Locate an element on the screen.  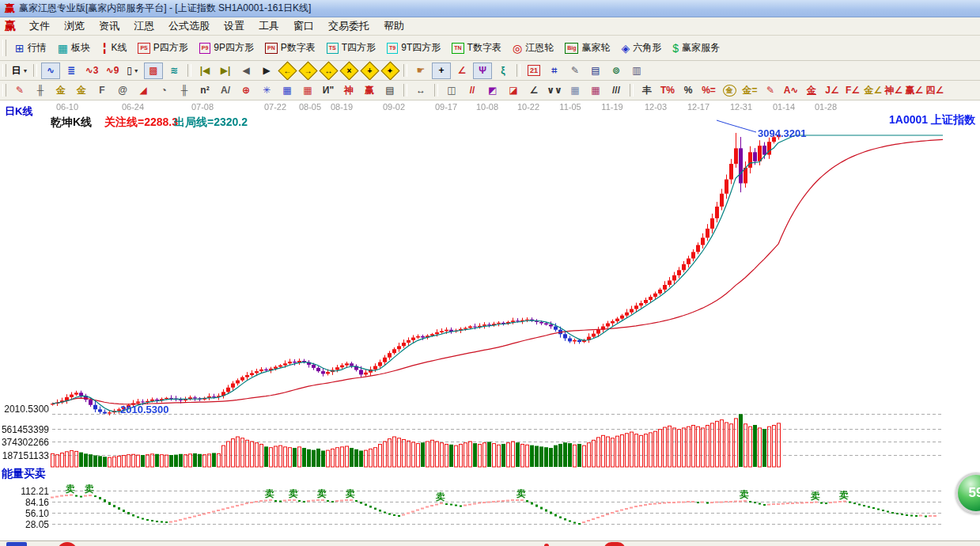
gold-rail2-button: 金 is located at coordinates (81, 90).